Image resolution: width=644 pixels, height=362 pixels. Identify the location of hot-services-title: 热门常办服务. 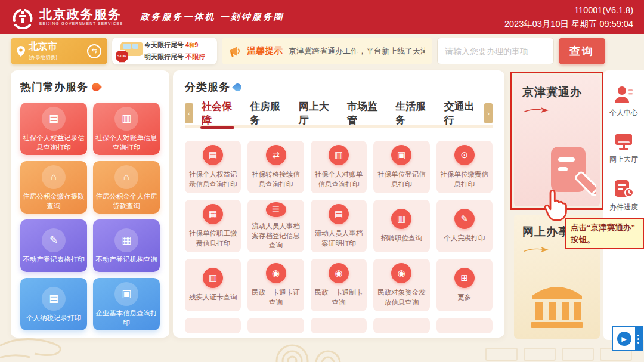
(54, 87).